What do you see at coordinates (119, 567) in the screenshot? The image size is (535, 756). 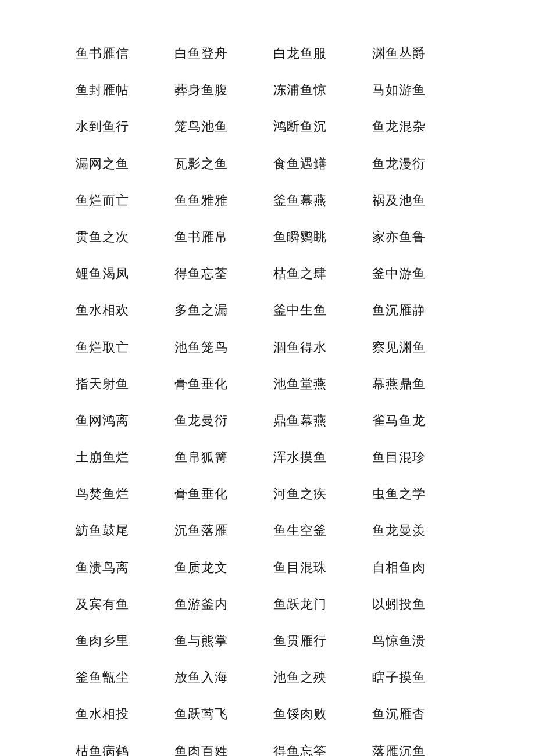 I see `idiom-cell: 鱼溃鸟离` at bounding box center [119, 567].